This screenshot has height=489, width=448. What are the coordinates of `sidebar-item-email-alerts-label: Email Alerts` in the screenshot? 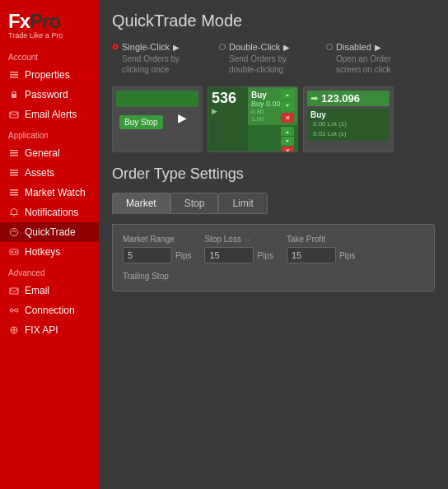 It's located at (51, 114).